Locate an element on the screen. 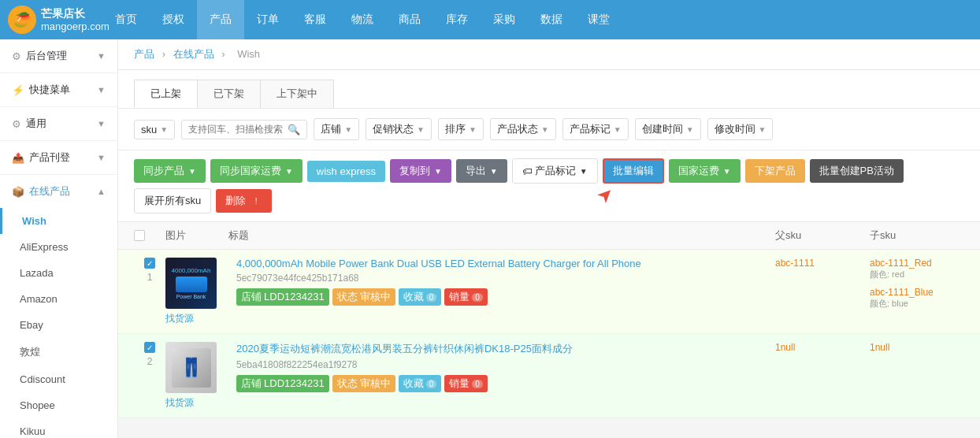 Image resolution: width=980 pixels, height=438 pixels. nav-home: 首页 is located at coordinates (126, 20).